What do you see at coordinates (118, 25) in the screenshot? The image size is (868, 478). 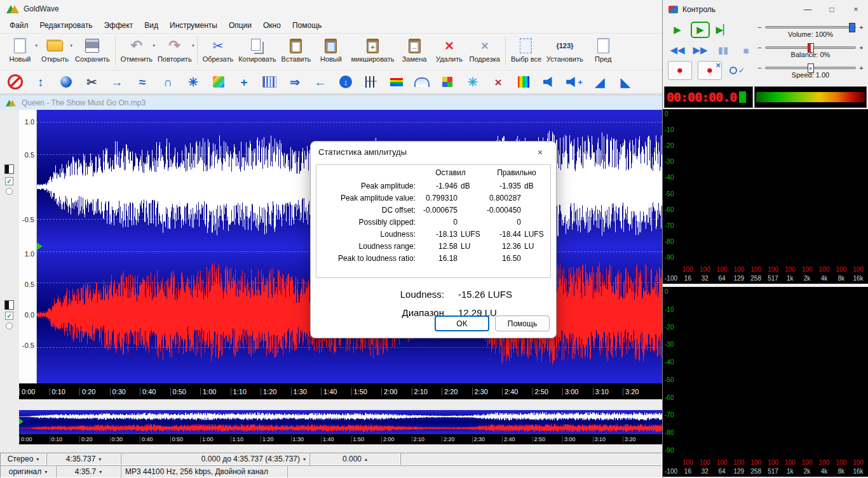 I see `menu-item: Эффект` at bounding box center [118, 25].